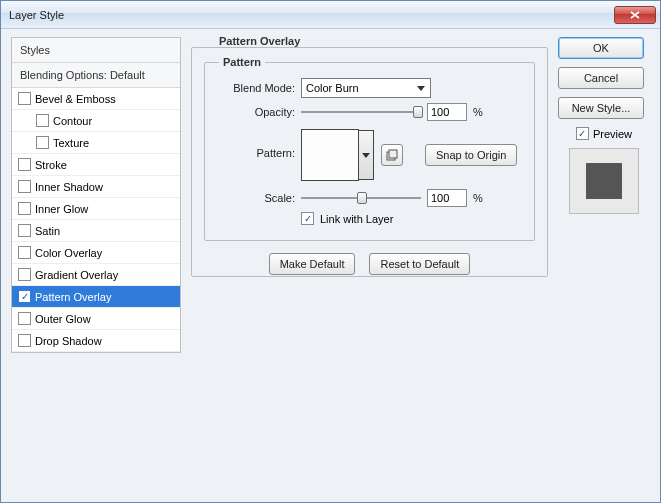 The width and height of the screenshot is (661, 503). Describe the element at coordinates (256, 198) in the screenshot. I see `scale-label: Scale:` at that location.